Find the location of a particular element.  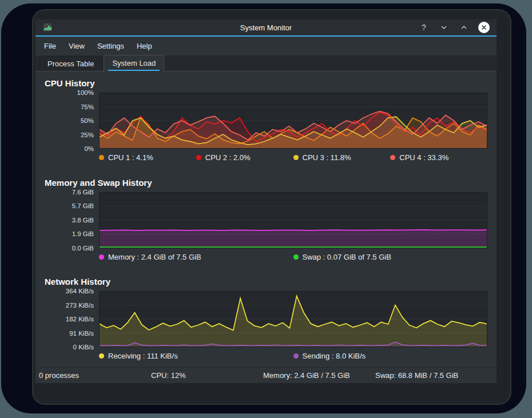

y-tick-label: 0% is located at coordinates (89, 149).